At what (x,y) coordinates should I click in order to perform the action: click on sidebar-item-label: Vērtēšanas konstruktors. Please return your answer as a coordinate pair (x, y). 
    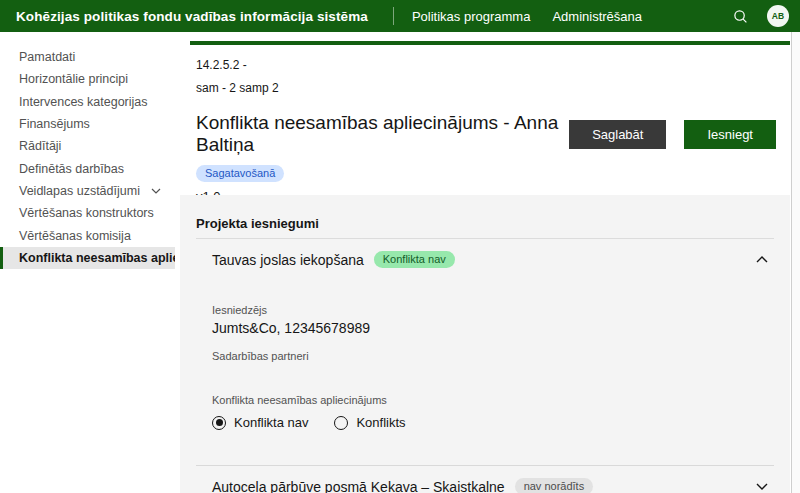
    Looking at the image, I should click on (86, 213).